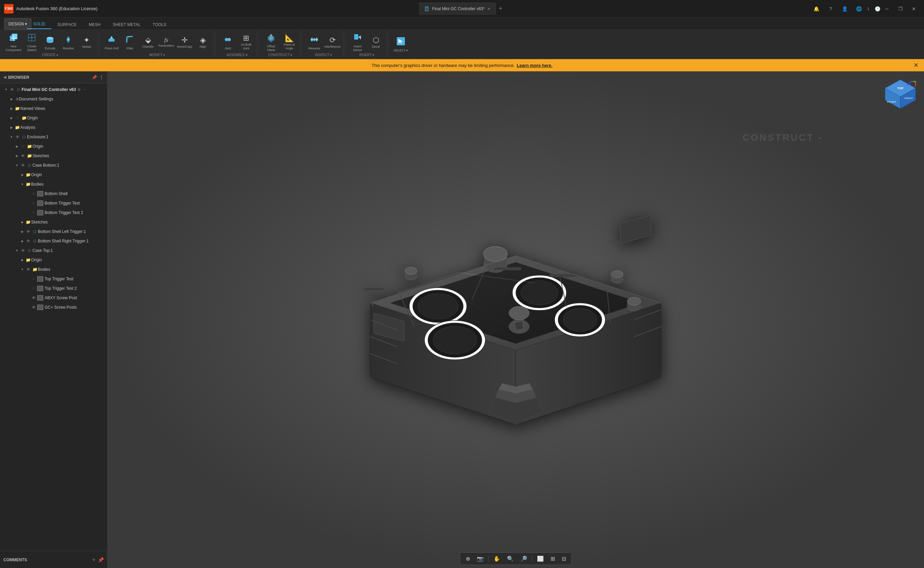 The height and width of the screenshot is (568, 924). What do you see at coordinates (271, 42) in the screenshot?
I see `offset-plane-button: Offset Plane` at bounding box center [271, 42].